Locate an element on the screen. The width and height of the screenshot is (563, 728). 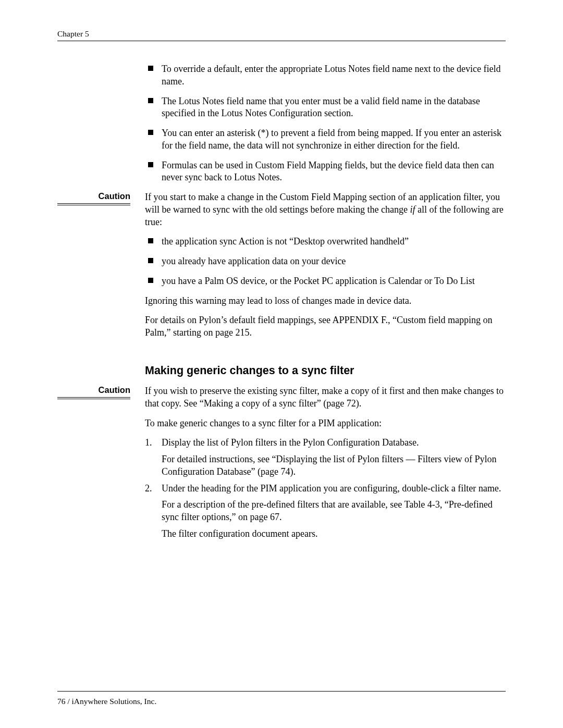
caution-intro: If you start to make a change in the Cus… is located at coordinates (325, 209).